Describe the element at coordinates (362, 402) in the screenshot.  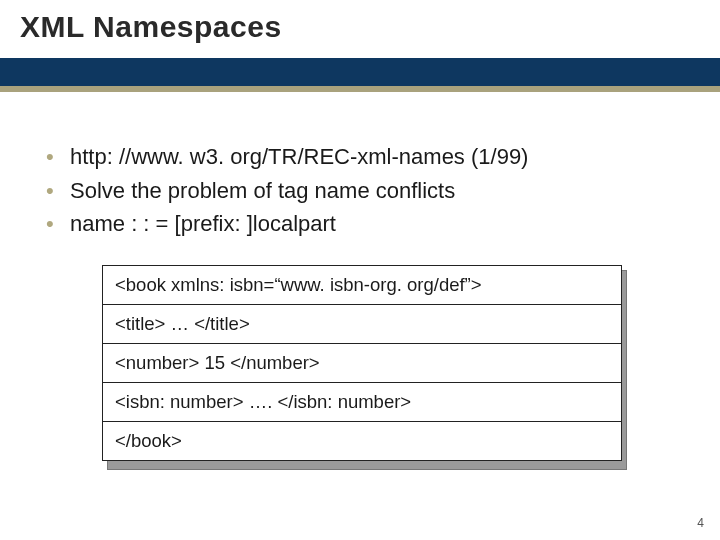
I see `code-line: <isbn: number> …. </isbn: number>` at that location.